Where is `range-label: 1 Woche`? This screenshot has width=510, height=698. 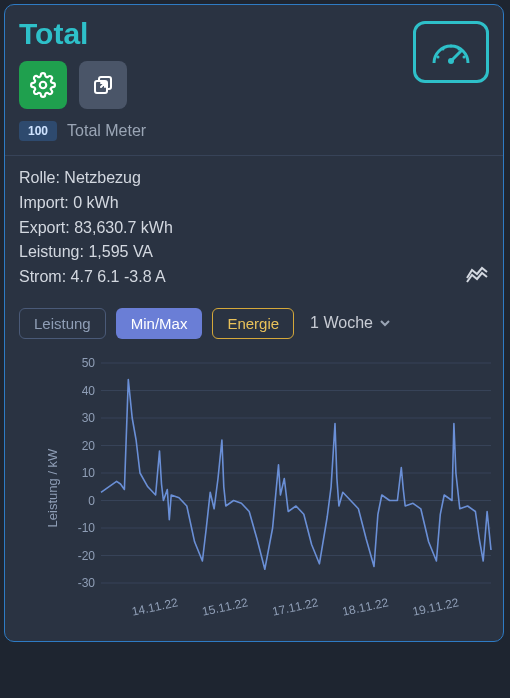
range-label: 1 Woche is located at coordinates (342, 323).